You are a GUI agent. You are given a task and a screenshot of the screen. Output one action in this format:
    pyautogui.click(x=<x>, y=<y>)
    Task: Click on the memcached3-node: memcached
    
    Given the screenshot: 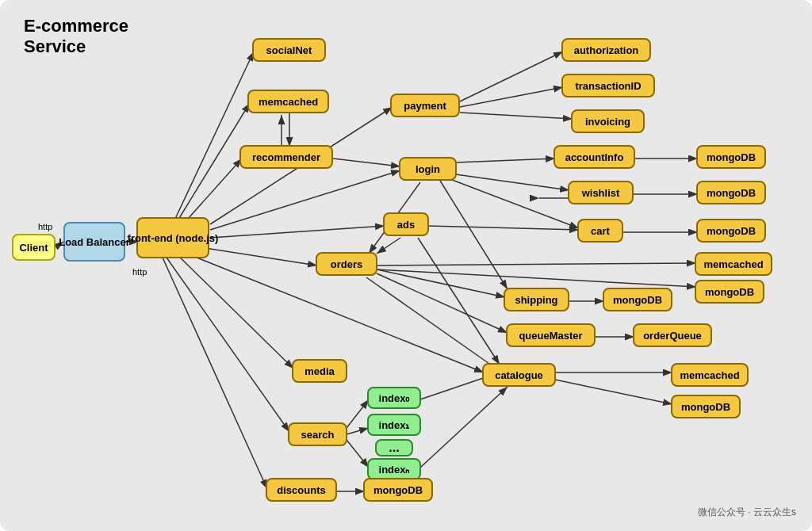 What is the action you would take?
    pyautogui.click(x=710, y=375)
    